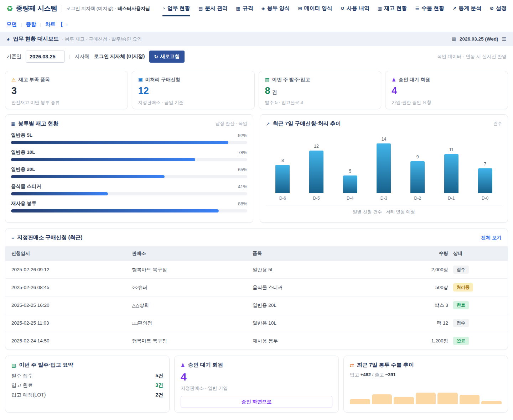 The width and height of the screenshot is (513, 420). I want to click on refresh-icon: ↻, so click(156, 57).